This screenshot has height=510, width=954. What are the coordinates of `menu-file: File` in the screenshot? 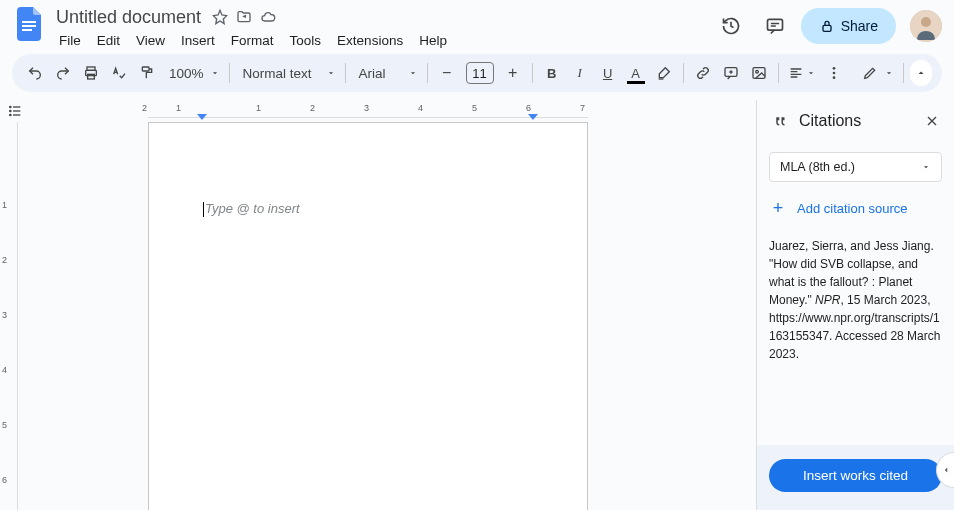 It's located at (70, 40).